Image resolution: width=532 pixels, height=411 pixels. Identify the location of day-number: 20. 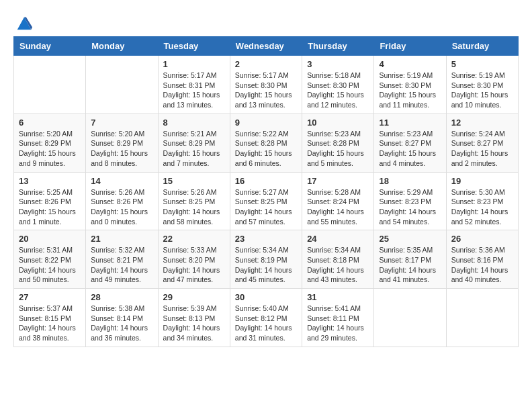
(50, 239).